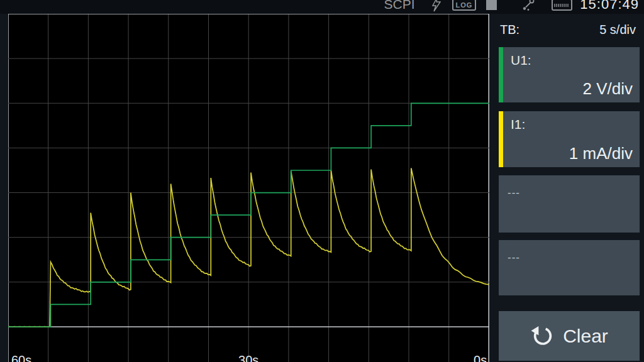  Describe the element at coordinates (322, 7) in the screenshot. I see `status-bar: SCPI LOG 15:07:49` at that location.